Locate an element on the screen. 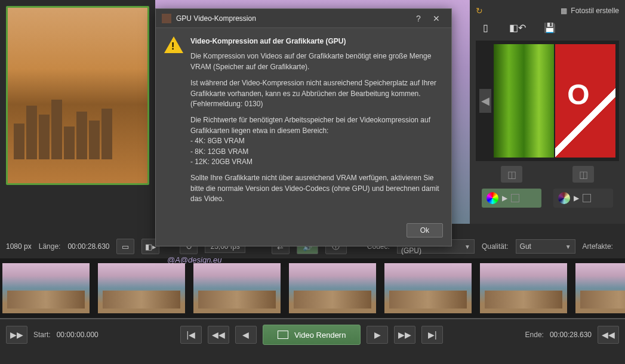 This screenshot has height=364, width=625. style-thumb-stop is located at coordinates (585, 101).